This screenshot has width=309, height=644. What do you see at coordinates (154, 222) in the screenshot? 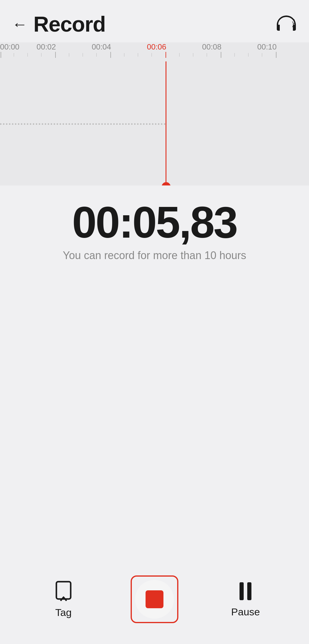
I see `time-display: 00:05,83` at bounding box center [154, 222].